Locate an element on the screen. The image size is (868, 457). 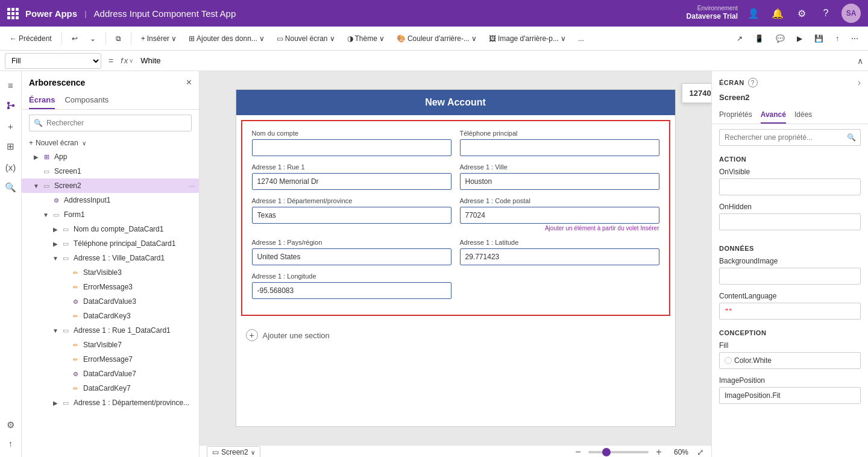
tab-ideas: Idées is located at coordinates (803, 115).